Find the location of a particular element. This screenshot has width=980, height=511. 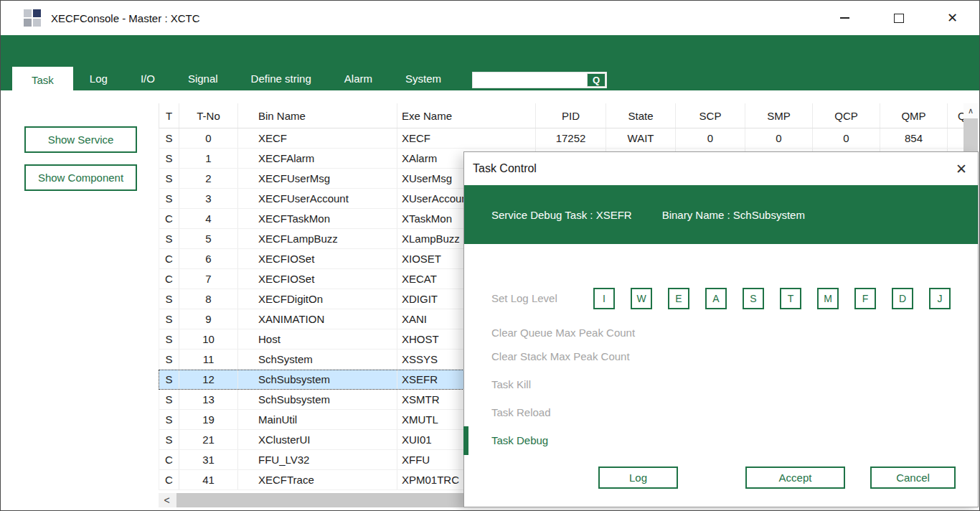

cell-bin-name: SchSystem is located at coordinates (318, 359).